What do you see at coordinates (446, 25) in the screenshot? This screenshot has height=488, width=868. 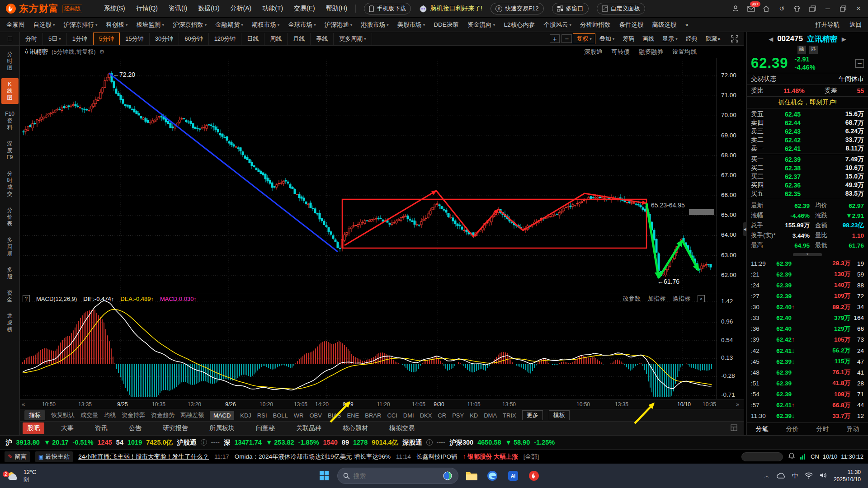 I see `nav-item: DDE决策` at bounding box center [446, 25].